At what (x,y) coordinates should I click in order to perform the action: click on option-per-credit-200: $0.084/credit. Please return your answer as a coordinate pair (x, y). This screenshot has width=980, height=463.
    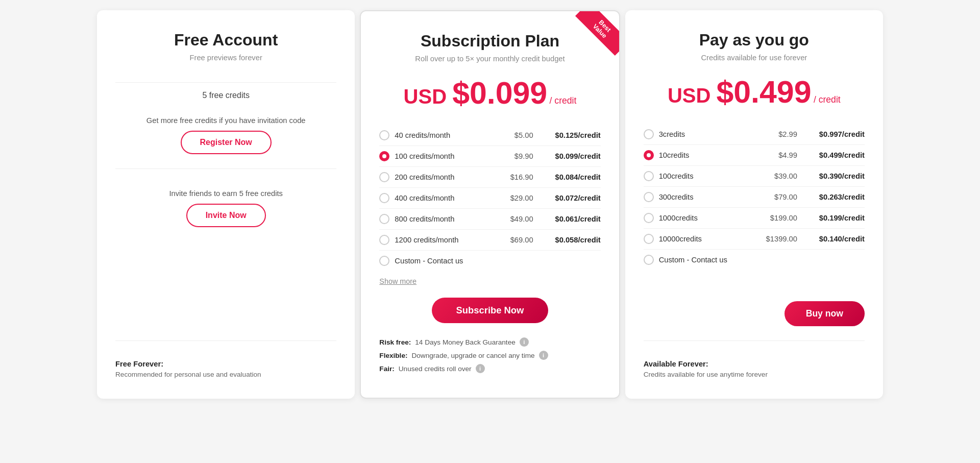
    Looking at the image, I should click on (573, 177).